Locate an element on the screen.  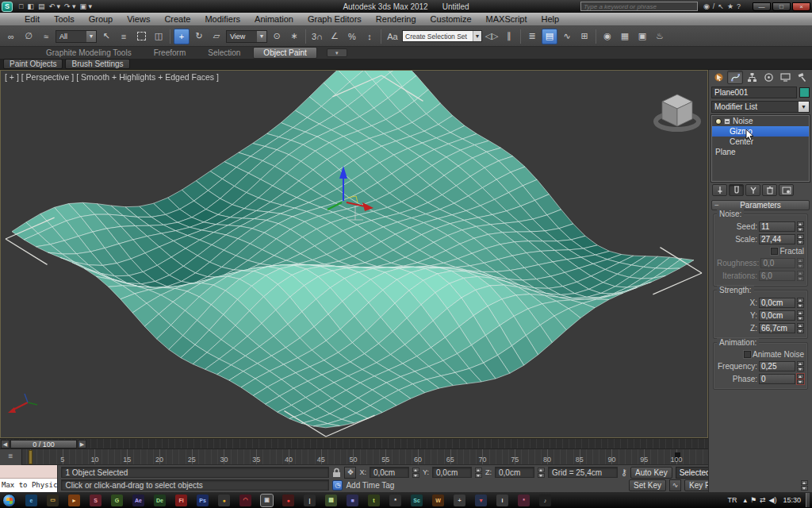
app-icon-swirl: ◠ is located at coordinates (246, 500).